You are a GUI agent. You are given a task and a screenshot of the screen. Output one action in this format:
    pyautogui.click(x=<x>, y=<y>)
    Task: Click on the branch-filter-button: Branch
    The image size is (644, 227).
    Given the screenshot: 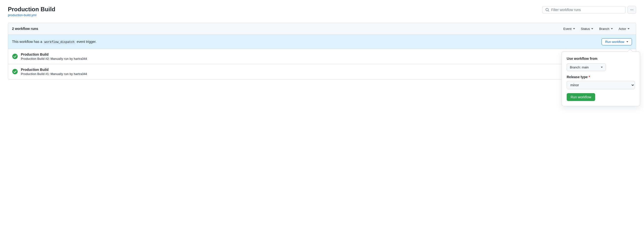 What is the action you would take?
    pyautogui.click(x=606, y=29)
    